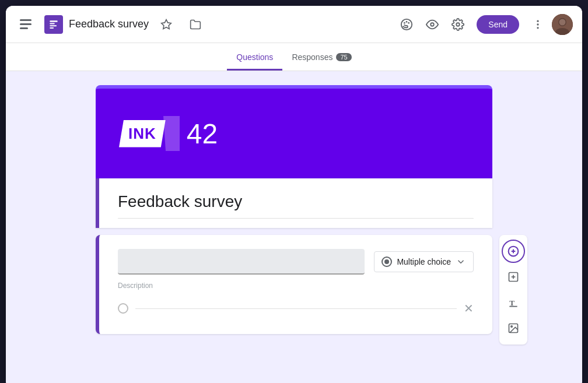  What do you see at coordinates (513, 328) in the screenshot?
I see `add-image-tool` at bounding box center [513, 328].